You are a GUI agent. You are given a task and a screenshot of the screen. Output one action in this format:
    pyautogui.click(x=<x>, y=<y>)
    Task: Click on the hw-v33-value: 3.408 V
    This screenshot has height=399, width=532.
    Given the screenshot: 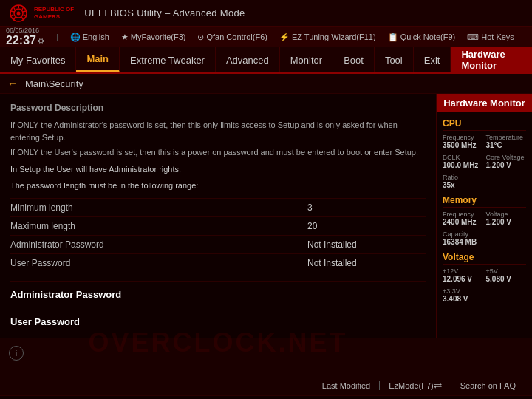 What is the action you would take?
    pyautogui.click(x=485, y=299)
    